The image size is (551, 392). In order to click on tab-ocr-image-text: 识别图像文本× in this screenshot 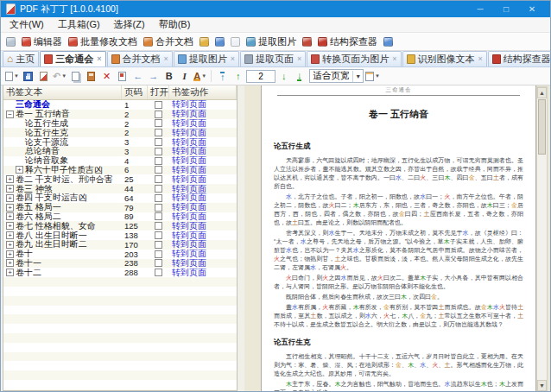, I will do `click(445, 59)`.